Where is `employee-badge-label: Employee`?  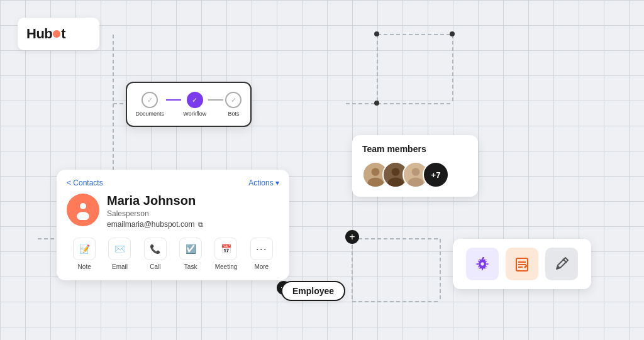 employee-badge-label: Employee is located at coordinates (313, 291).